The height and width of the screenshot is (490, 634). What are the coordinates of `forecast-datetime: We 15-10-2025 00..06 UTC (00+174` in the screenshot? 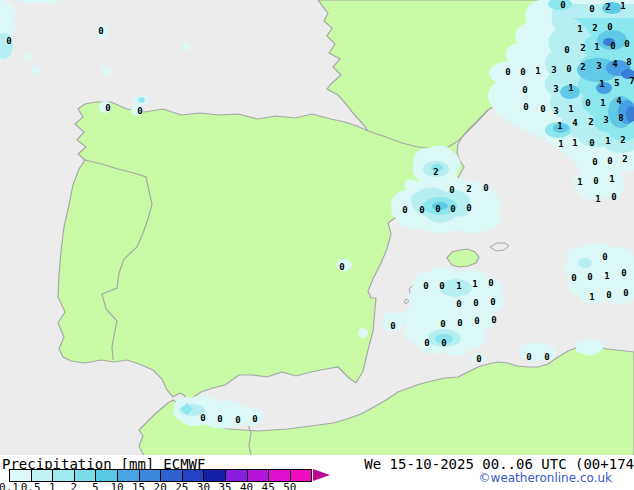 It's located at (499, 464).